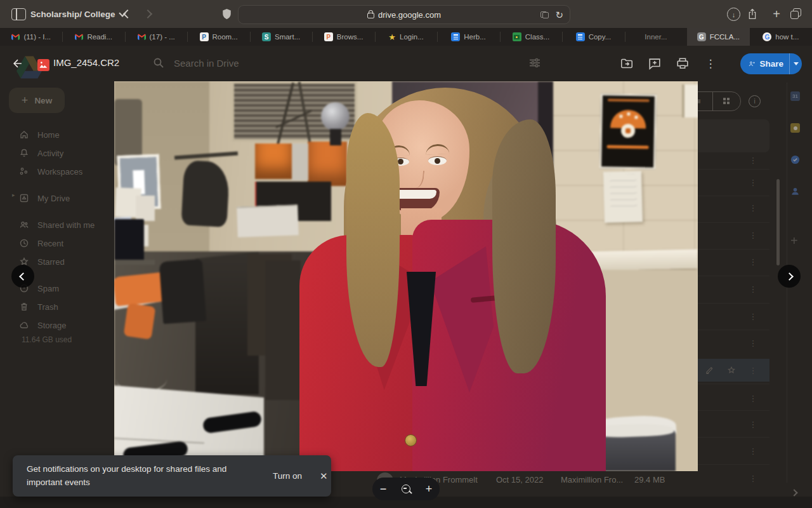 The height and width of the screenshot is (508, 812). What do you see at coordinates (796, 128) in the screenshot?
I see `keep-icon` at bounding box center [796, 128].